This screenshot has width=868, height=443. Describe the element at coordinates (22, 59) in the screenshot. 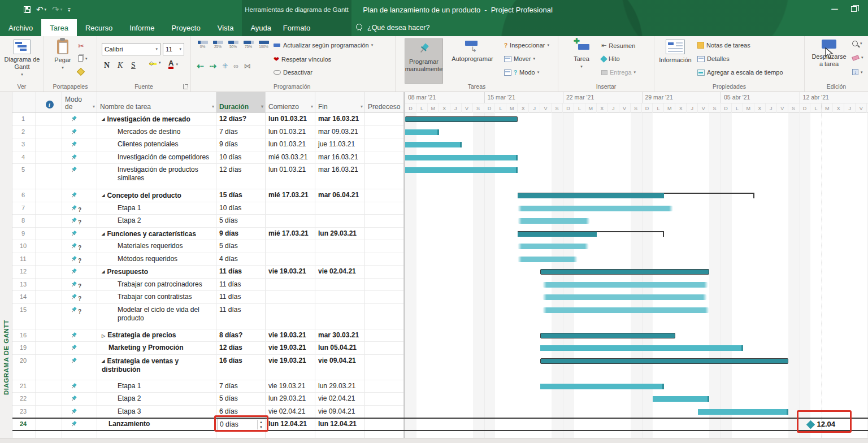

I see `gantt-chart-view-button: Diagrama de Gantt ▾` at that location.